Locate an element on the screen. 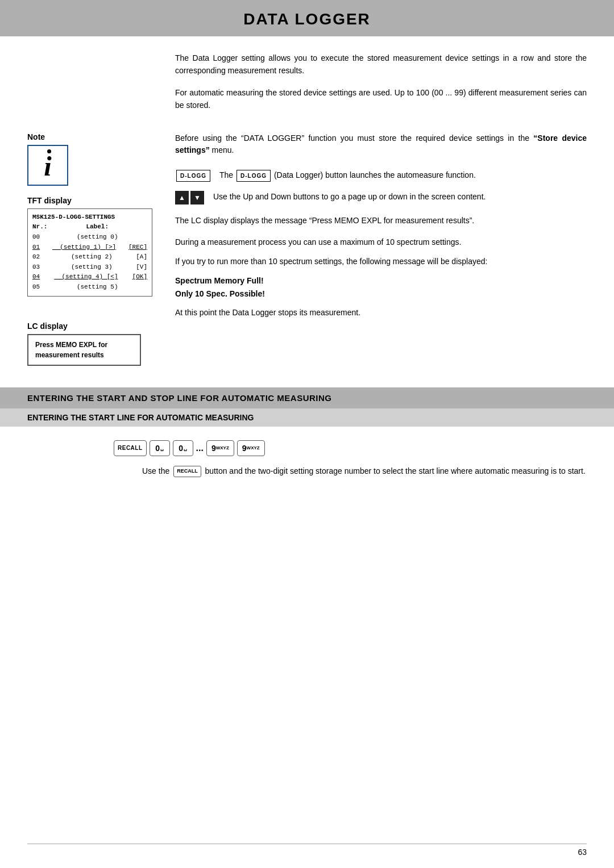 The height and width of the screenshot is (868, 614). dlogg-description: (Data Logger) button launches the autome… is located at coordinates (375, 175).